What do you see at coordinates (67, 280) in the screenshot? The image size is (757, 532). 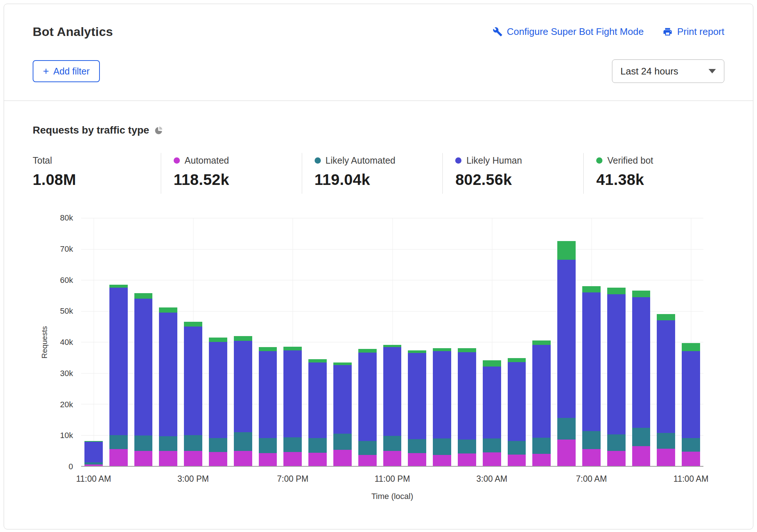 I see `y-tick-label: 60k` at bounding box center [67, 280].